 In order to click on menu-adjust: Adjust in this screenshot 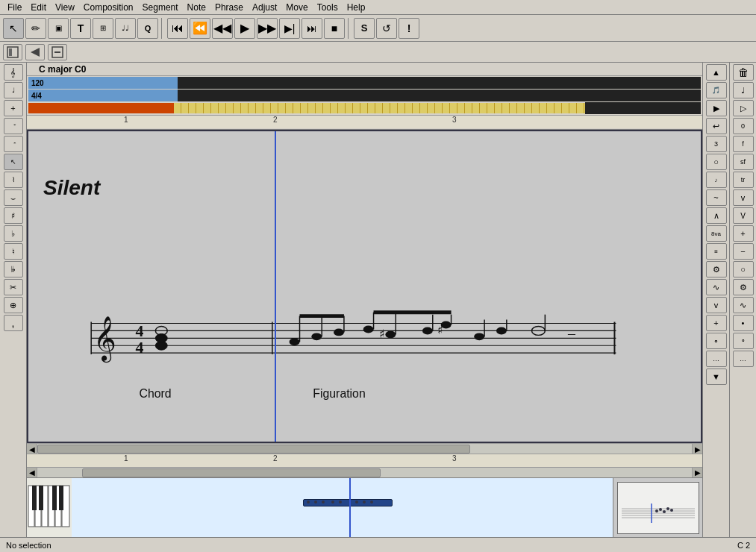, I will do `click(264, 7)`.